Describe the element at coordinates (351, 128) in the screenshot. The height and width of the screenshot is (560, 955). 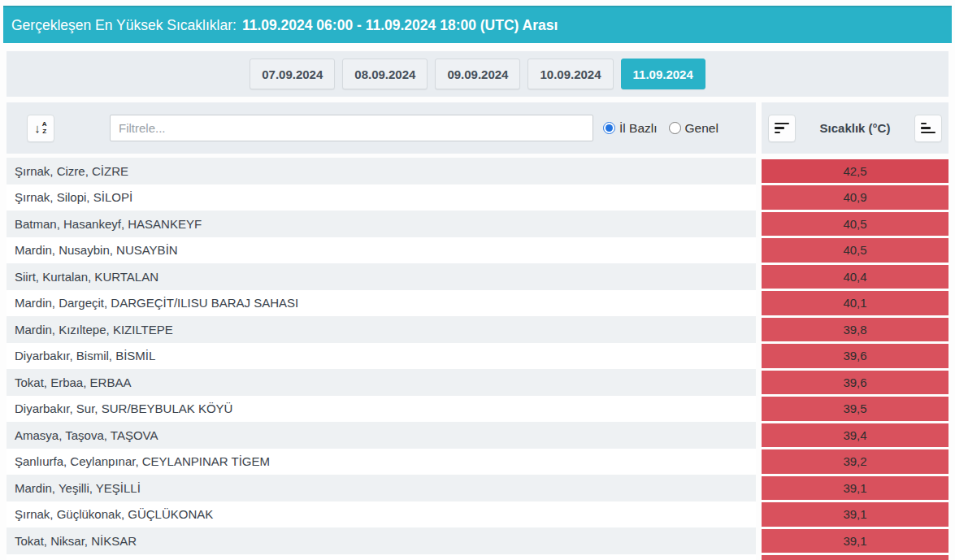
I see `filter-input` at that location.